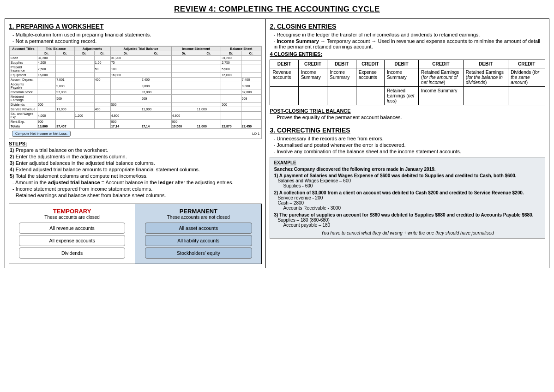 This screenshot has width=554, height=392. Describe the element at coordinates (407, 82) in the screenshot. I see `closing-entries-table: DEBIT CREDIT DEBIT CREDIT DEBIT CREDIT D…` at that location.